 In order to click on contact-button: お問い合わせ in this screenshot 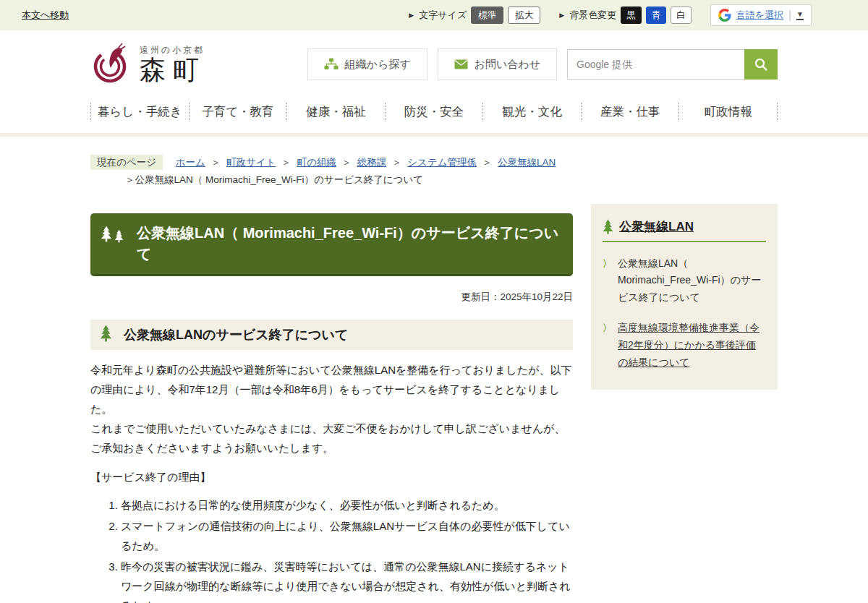, I will do `click(498, 64)`.